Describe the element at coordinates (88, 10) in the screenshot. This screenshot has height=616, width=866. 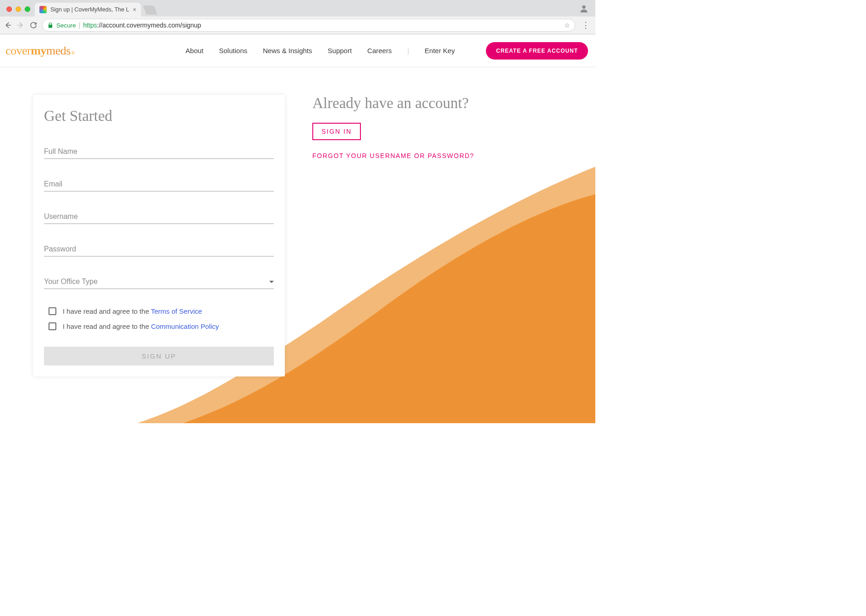
I see `browser-tab: Sign up | CoverMyMeds, The L ×` at that location.